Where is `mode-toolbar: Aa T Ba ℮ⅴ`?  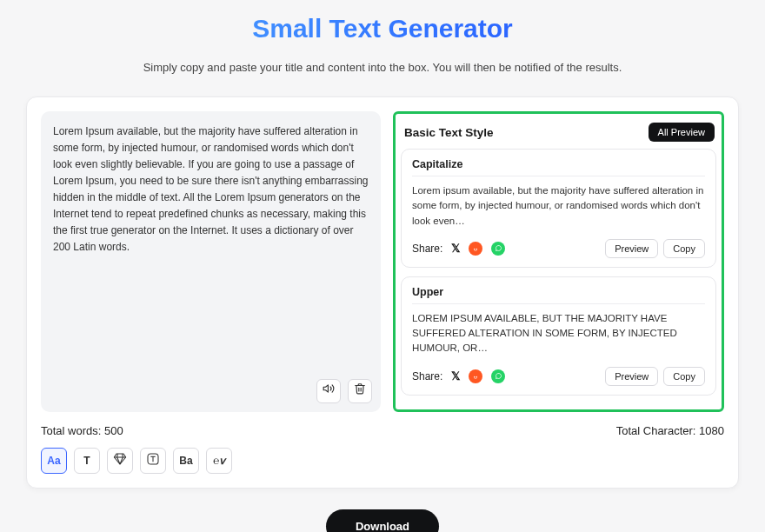
mode-toolbar: Aa T Ba ℮ⅴ is located at coordinates (382, 461).